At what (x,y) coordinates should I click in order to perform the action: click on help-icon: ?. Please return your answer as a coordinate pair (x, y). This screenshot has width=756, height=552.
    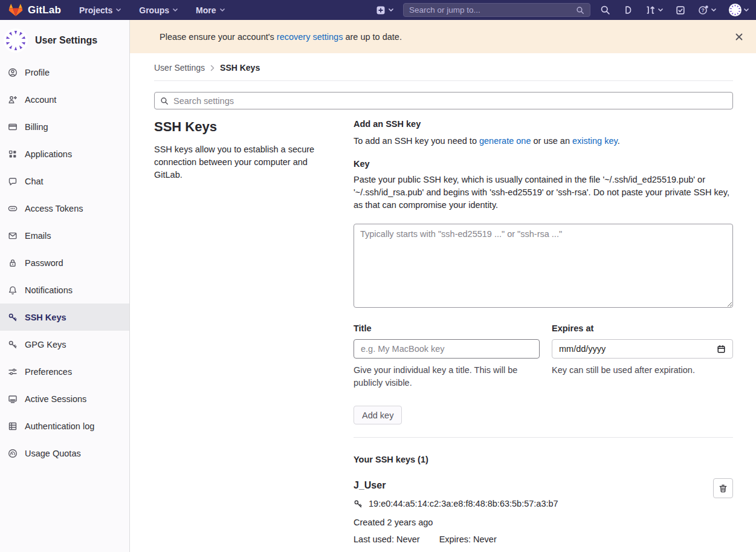
    Looking at the image, I should click on (703, 10).